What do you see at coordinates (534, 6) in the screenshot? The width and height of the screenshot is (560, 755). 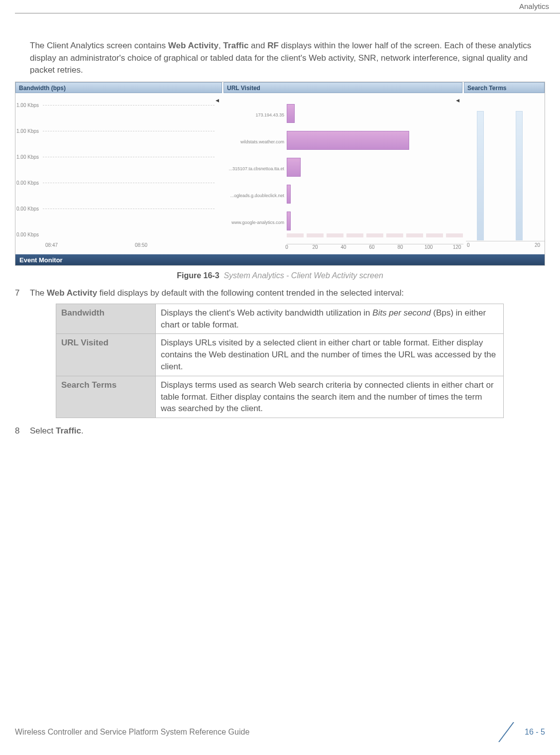 I see `header-section-label: Analytics` at bounding box center [534, 6].